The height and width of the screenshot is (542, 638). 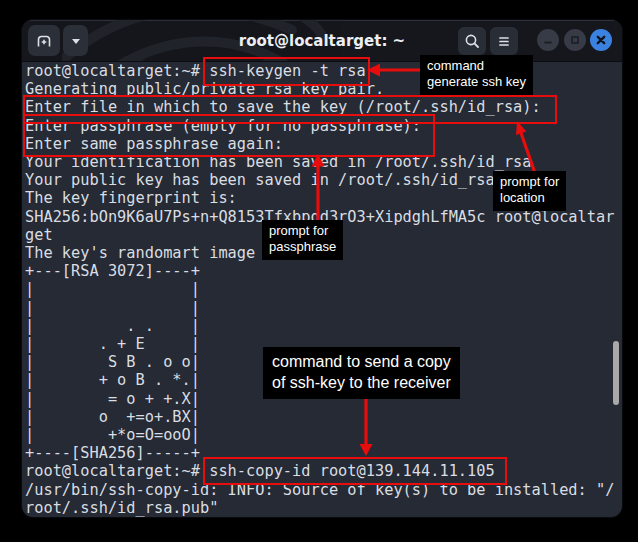 I want to click on new-tab-icon, so click(x=44, y=41).